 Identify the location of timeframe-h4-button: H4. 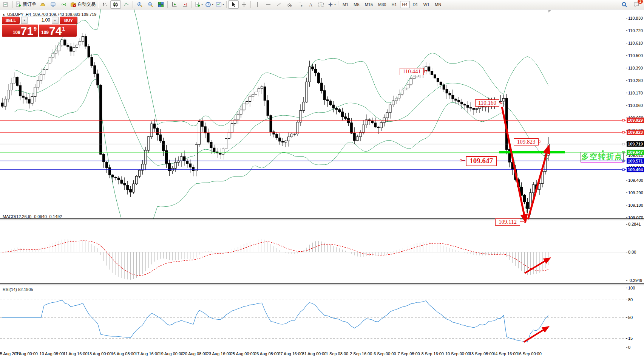
(405, 5).